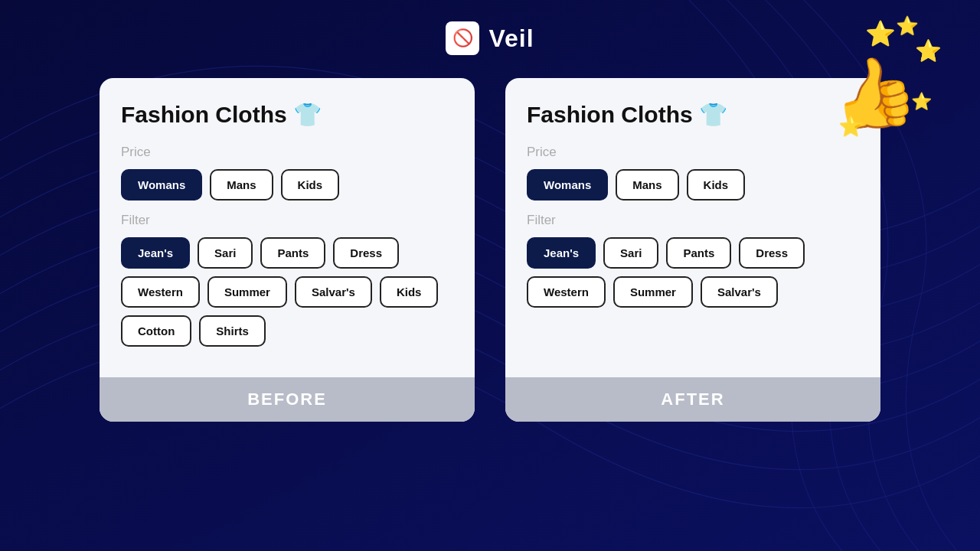 The width and height of the screenshot is (980, 551). What do you see at coordinates (287, 399) in the screenshot?
I see `before-card-footer: BEFORE` at bounding box center [287, 399].